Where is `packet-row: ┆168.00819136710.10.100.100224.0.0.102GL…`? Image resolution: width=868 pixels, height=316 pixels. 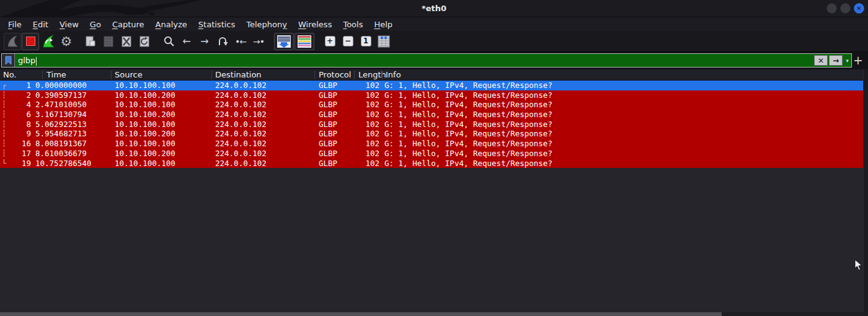 packet-row: ┆168.00819136710.10.100.100224.0.0.102GL… is located at coordinates (432, 144).